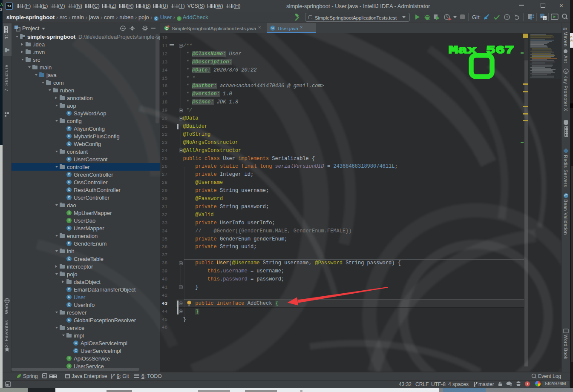 Image resolution: width=573 pixels, height=392 pixels. What do you see at coordinates (542, 16) in the screenshot?
I see `svg-text: a` at bounding box center [542, 16].